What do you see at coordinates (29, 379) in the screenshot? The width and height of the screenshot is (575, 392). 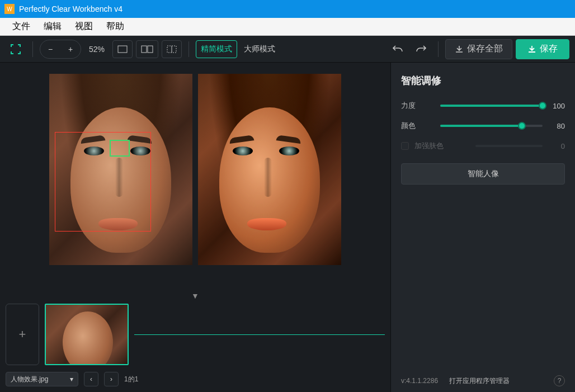 I see `file-name: 人物效果.jpg` at bounding box center [29, 379].